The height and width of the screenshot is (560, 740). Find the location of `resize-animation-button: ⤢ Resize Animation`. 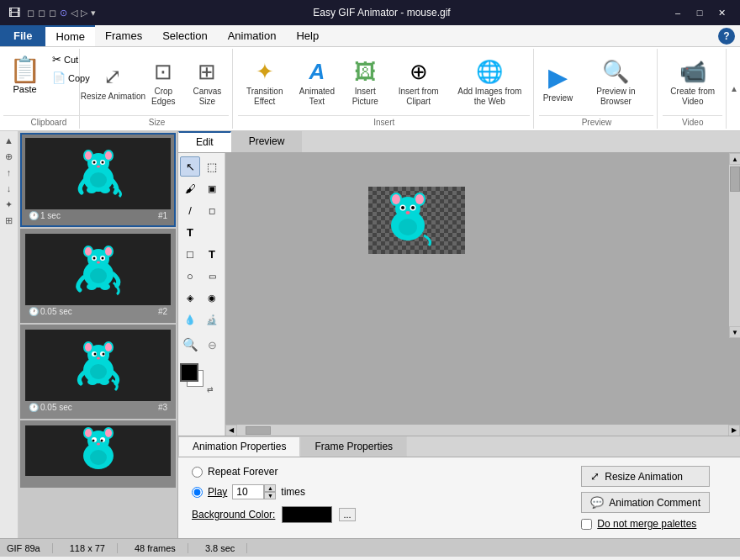

resize-animation-button: ⤢ Resize Animation is located at coordinates (113, 82).